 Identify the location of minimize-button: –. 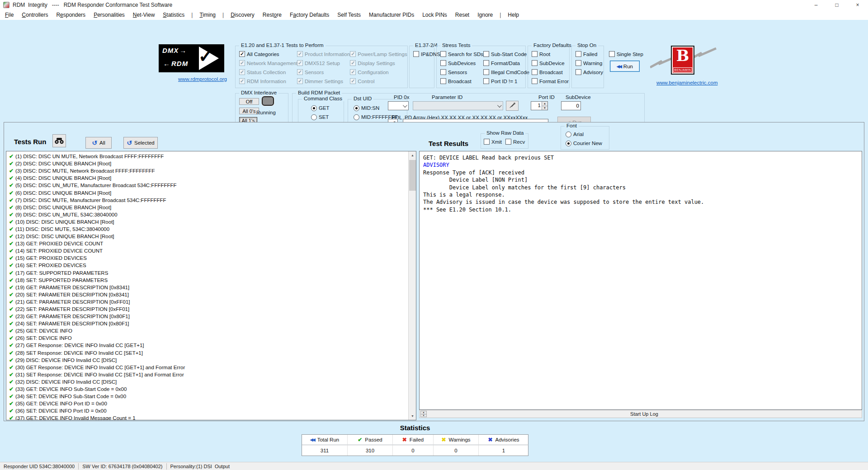
(816, 5).